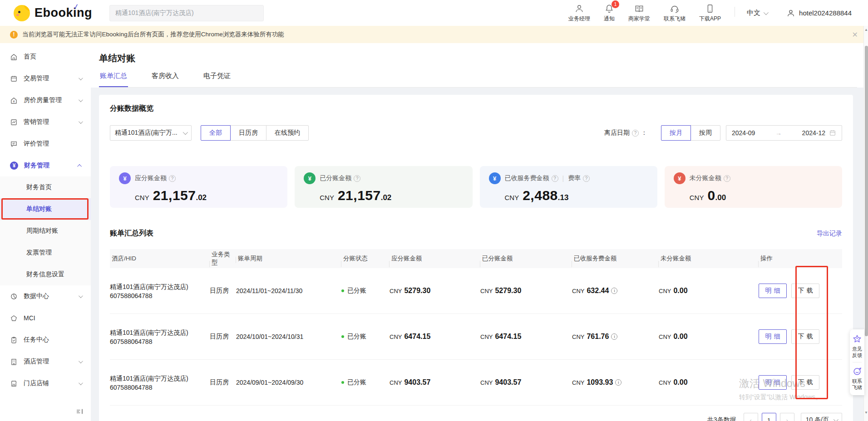 Image resolution: width=868 pixels, height=421 pixels. I want to click on page-1-button: 1, so click(769, 417).